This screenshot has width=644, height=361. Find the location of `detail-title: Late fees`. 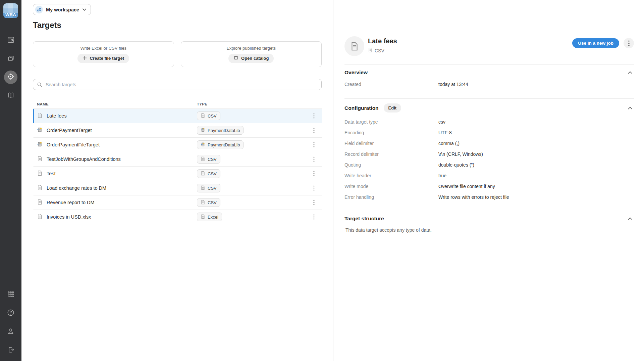

detail-title: Late fees is located at coordinates (382, 41).